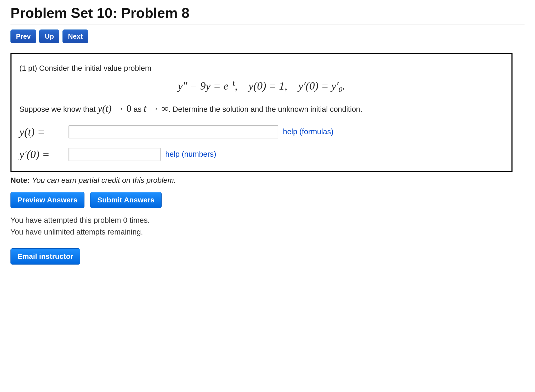 Image resolution: width=535 pixels, height=392 pixels. What do you see at coordinates (138, 109) in the screenshot?
I see `cond-mid: as` at bounding box center [138, 109].